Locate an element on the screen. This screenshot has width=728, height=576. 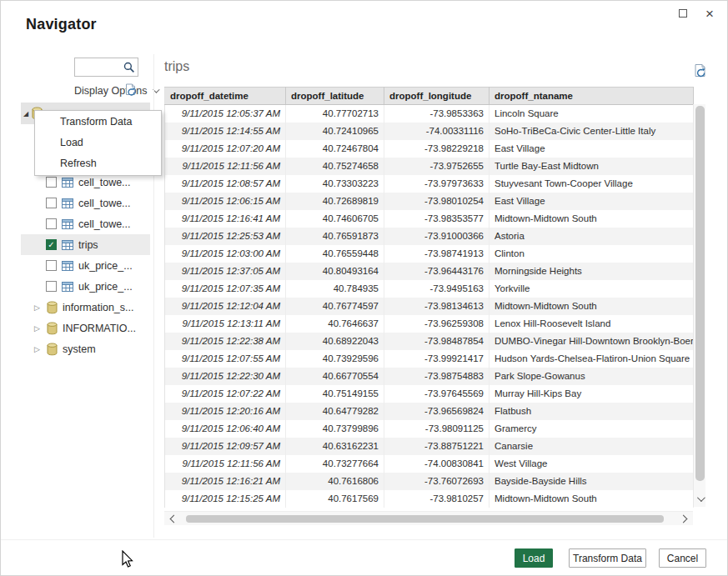
table-cell: -73.88751221 is located at coordinates (437, 447).